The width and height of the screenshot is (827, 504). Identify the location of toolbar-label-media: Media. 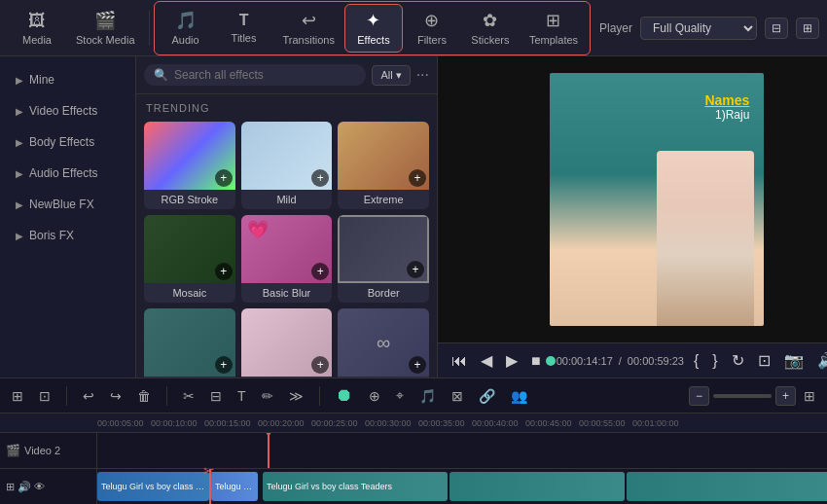
(37, 40).